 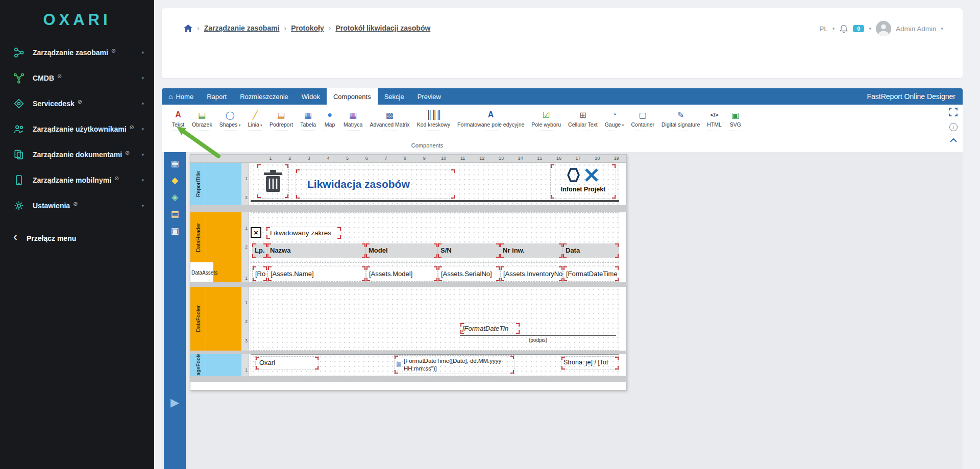 What do you see at coordinates (216, 96) in the screenshot?
I see `tab-raport: Raport` at bounding box center [216, 96].